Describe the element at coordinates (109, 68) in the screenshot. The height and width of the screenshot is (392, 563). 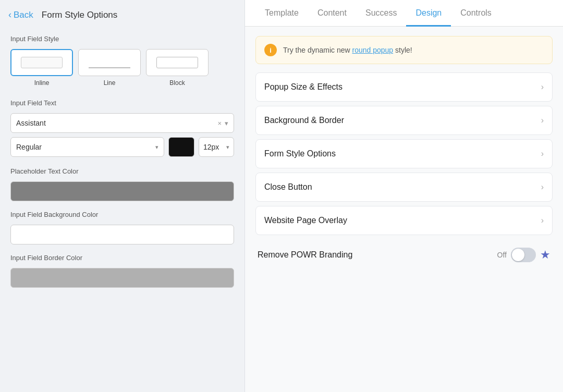
I see `style-option-line: Line` at that location.